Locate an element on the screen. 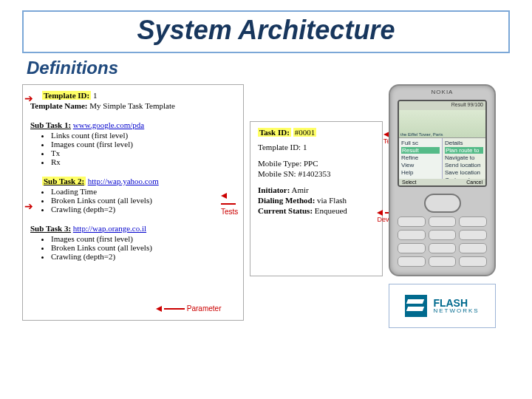 The height and width of the screenshot is (399, 532). mobile-type-value: PPC is located at coordinates (311, 163).